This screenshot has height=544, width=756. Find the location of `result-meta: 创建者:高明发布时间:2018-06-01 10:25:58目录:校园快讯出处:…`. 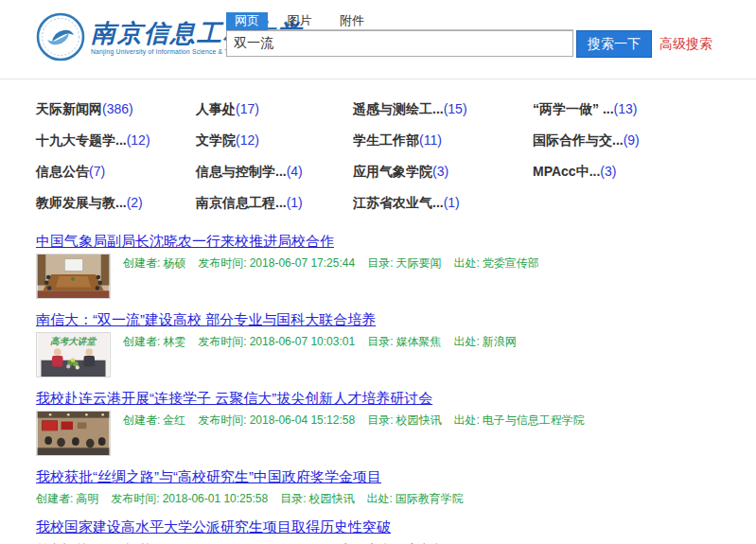

result-meta: 创建者:高明发布时间:2018-06-01 10:25:58目录:校园快讯出处:… is located at coordinates (255, 498).